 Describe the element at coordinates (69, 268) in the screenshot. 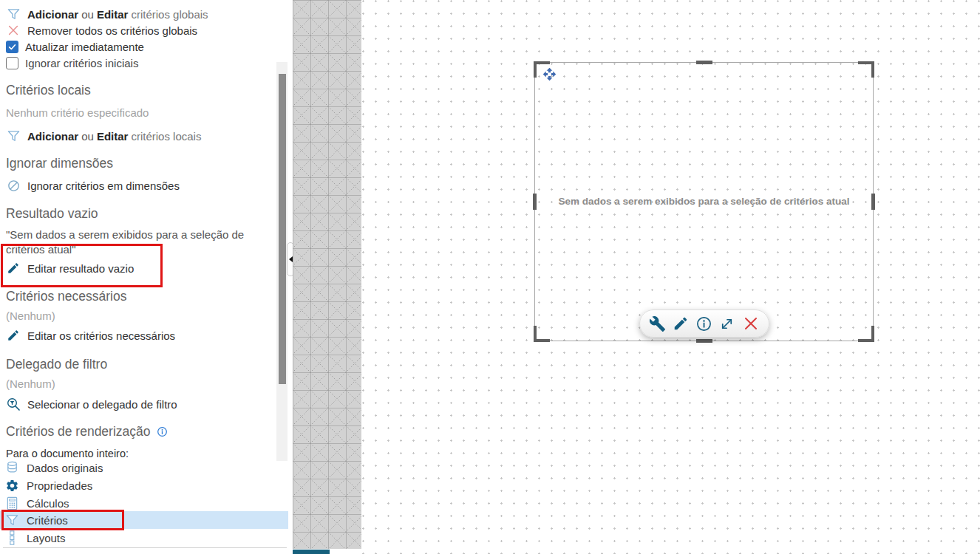

I see `edit-empty-result-link: Editar resultado vazio` at that location.